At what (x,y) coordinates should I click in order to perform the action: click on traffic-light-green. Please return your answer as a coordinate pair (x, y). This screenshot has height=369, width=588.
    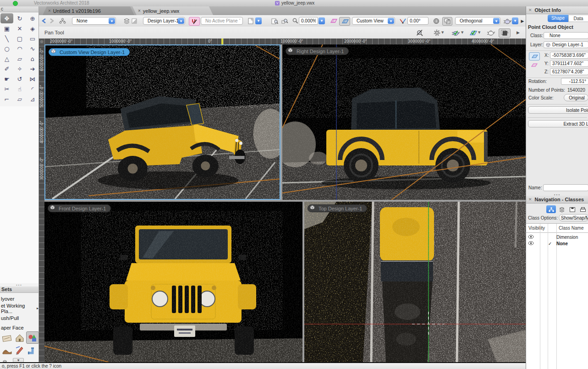
    Looking at the image, I should click on (16, 4).